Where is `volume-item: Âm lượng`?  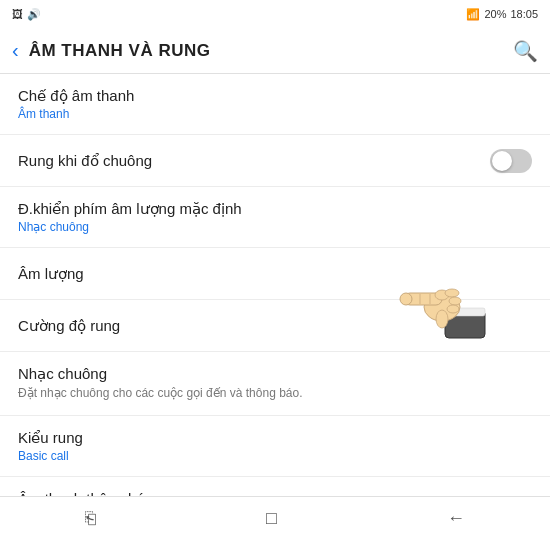
volume-item: Âm lượng is located at coordinates (275, 274).